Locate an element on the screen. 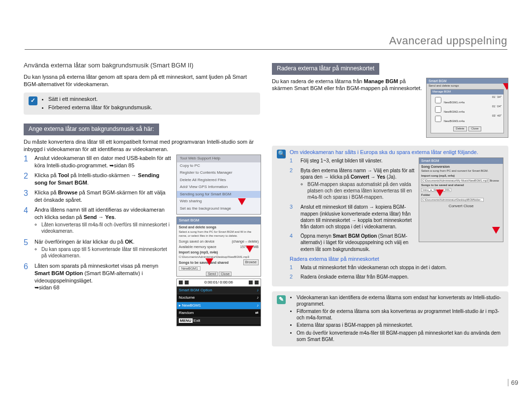  sub-bullet: Låten konverteras till m4a-fil och överf… is located at coordinates (107, 228).